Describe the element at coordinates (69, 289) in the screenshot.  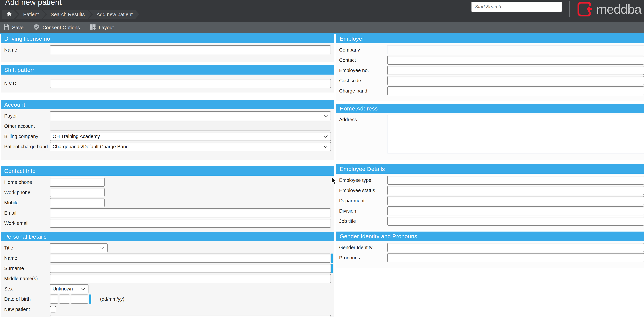
I see `sex-select: Unknown` at that location.